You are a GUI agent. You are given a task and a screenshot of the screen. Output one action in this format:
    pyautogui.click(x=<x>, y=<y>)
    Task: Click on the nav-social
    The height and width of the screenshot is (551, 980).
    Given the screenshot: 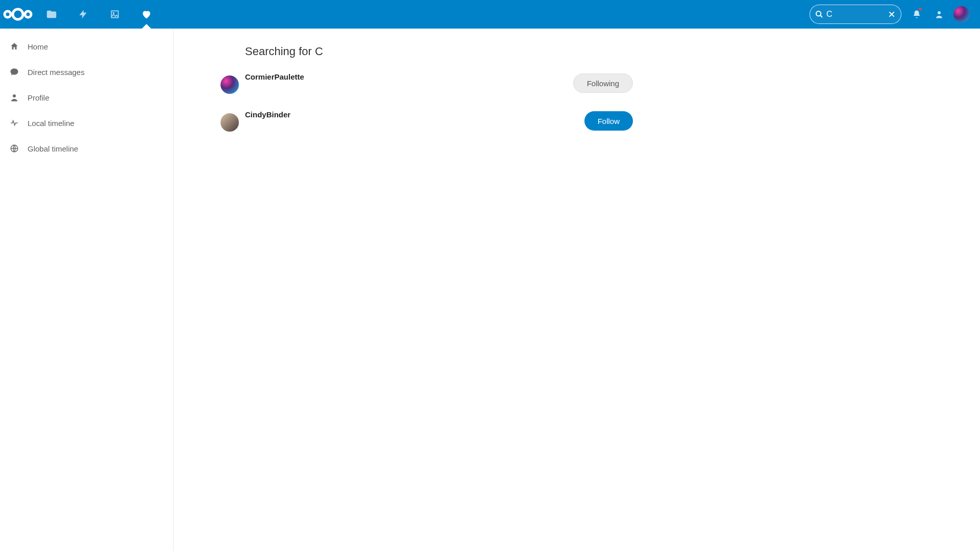 What is the action you would take?
    pyautogui.click(x=146, y=14)
    